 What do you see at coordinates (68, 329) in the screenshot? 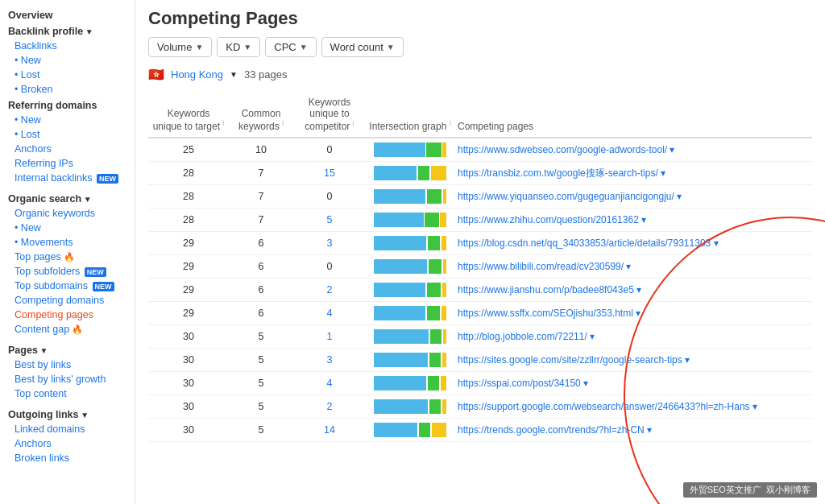
I see `sidebar-item-content-gap: Content gap` at bounding box center [68, 329].